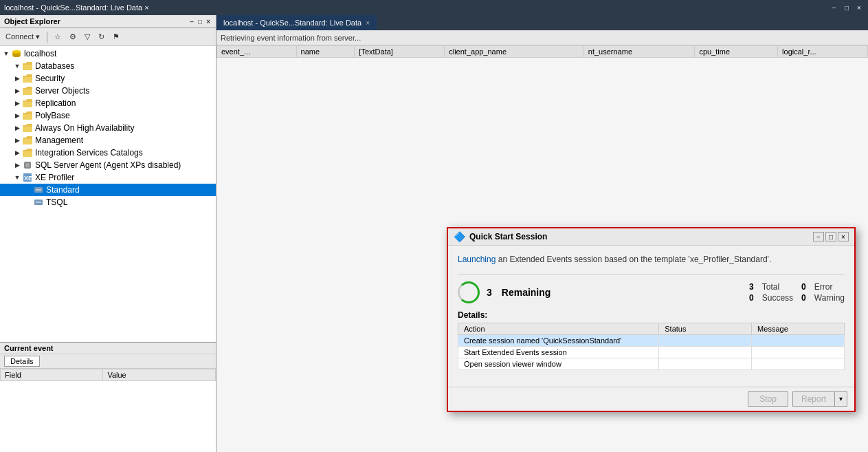 The width and height of the screenshot is (868, 452). Describe the element at coordinates (108, 202) in the screenshot. I see `tree-item: TSQL` at that location.